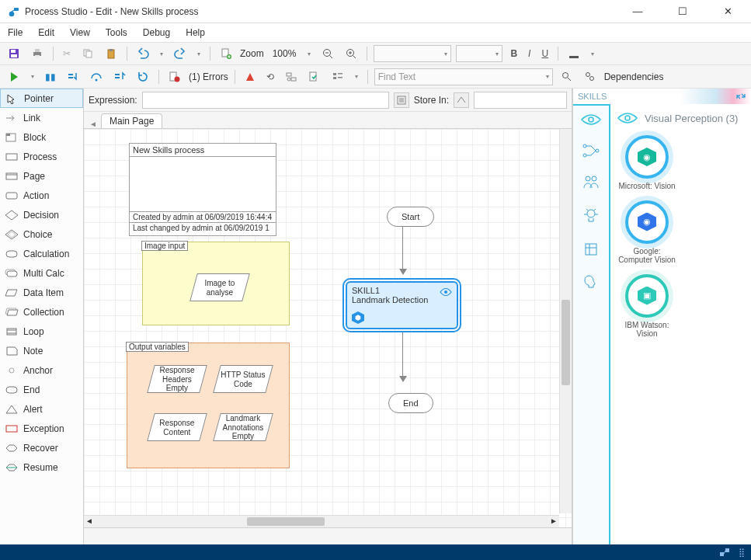  What do you see at coordinates (67, 54) in the screenshot?
I see `cut-button: ✂` at bounding box center [67, 54].